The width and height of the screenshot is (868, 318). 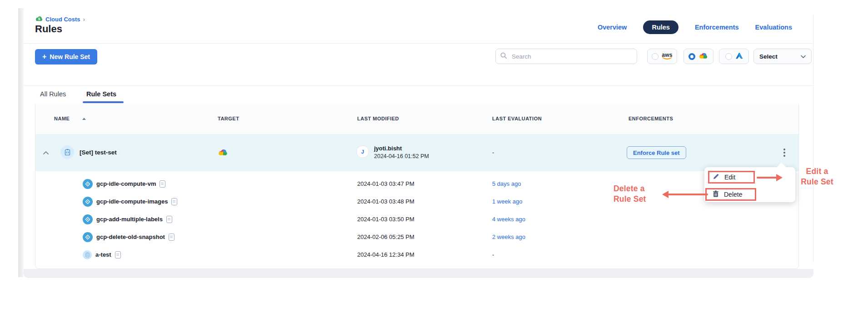 I want to click on column-header-last-modified: LAST MODIFIED, so click(x=378, y=119).